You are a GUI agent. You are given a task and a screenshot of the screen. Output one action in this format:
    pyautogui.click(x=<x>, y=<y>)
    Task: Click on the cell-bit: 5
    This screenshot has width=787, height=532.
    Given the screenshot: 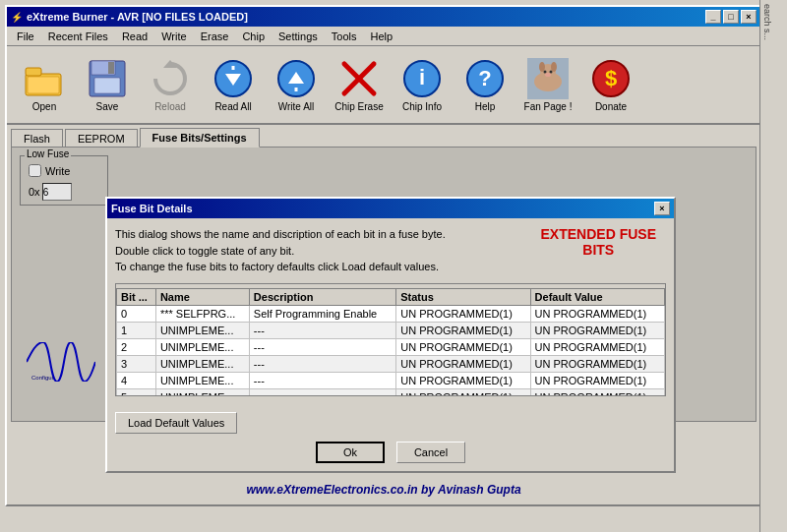 What is the action you would take?
    pyautogui.click(x=137, y=392)
    